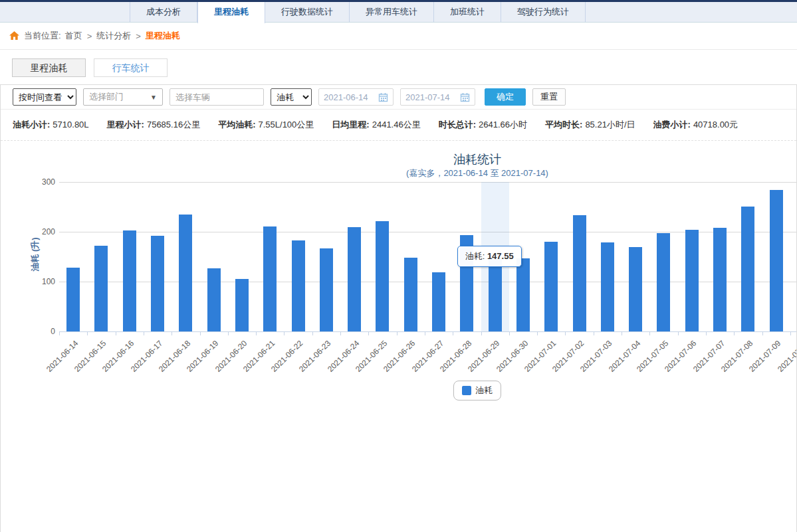  Describe the element at coordinates (590, 125) in the screenshot. I see `summary-item-5: 平均时长:85.21小时/日` at that location.